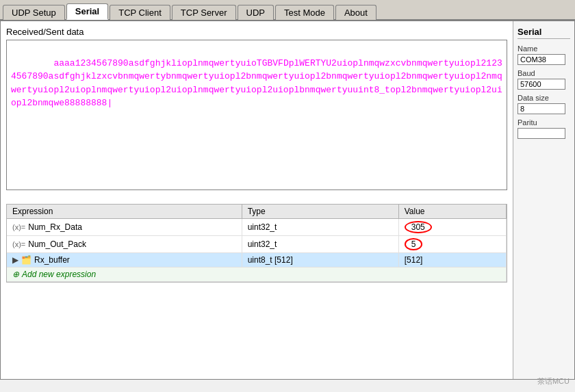 This screenshot has width=575, height=392. I want to click on col-value: Value, so click(452, 212).